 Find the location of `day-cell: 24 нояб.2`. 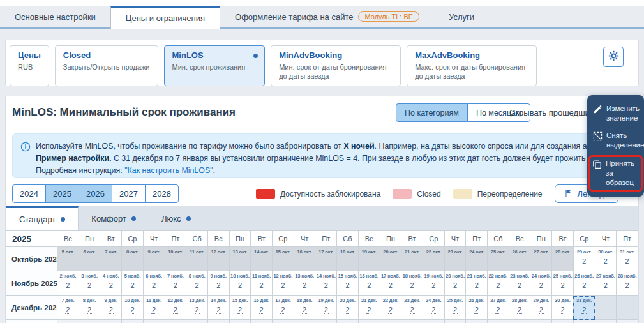

day-cell: 24 нояб.2 is located at coordinates (541, 283).